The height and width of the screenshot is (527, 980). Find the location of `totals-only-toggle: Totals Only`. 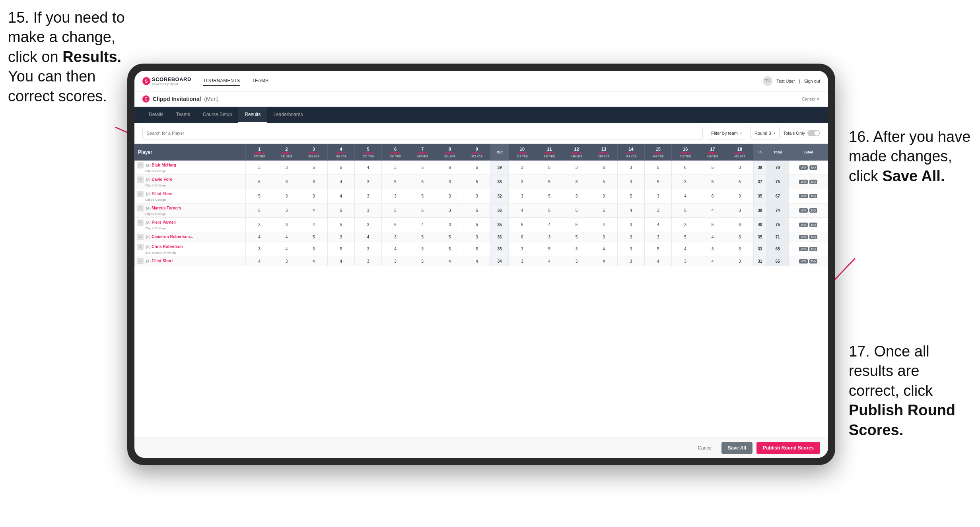

totals-only-toggle: Totals Only is located at coordinates (802, 133).